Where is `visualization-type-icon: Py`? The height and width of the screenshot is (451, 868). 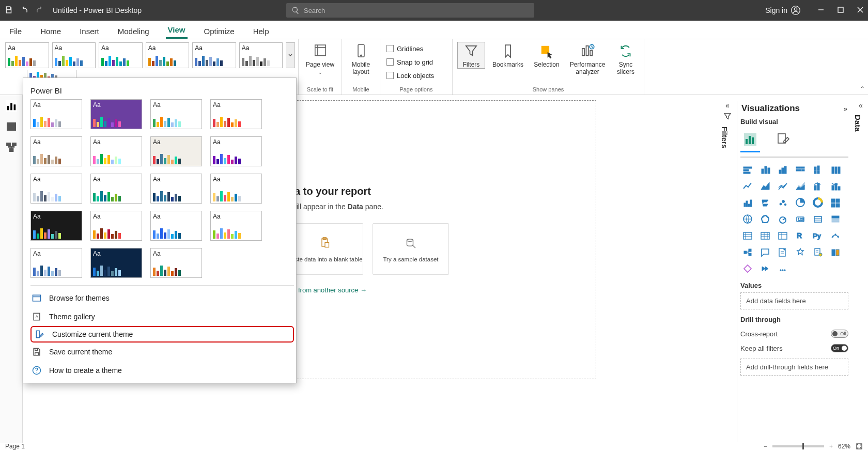
visualization-type-icon: Py is located at coordinates (818, 236).